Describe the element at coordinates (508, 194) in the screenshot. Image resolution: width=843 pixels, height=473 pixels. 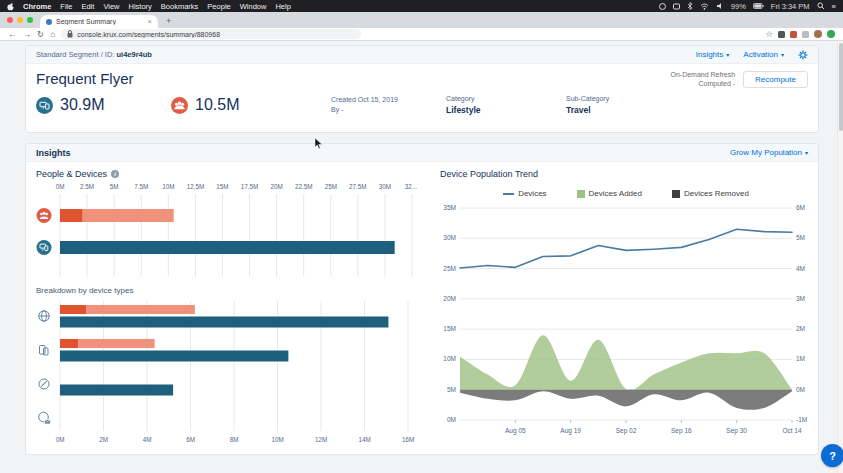
I see `line-swatch-icon` at that location.